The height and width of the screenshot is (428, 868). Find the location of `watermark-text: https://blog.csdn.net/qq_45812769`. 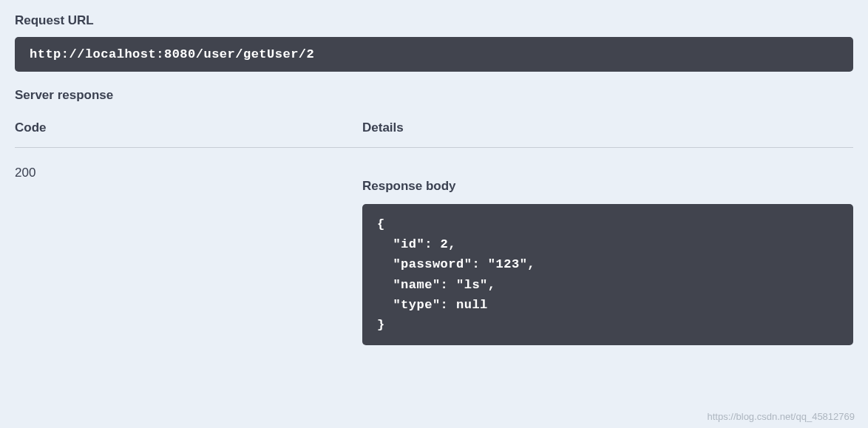

watermark-text: https://blog.csdn.net/qq_45812769 is located at coordinates (781, 417).